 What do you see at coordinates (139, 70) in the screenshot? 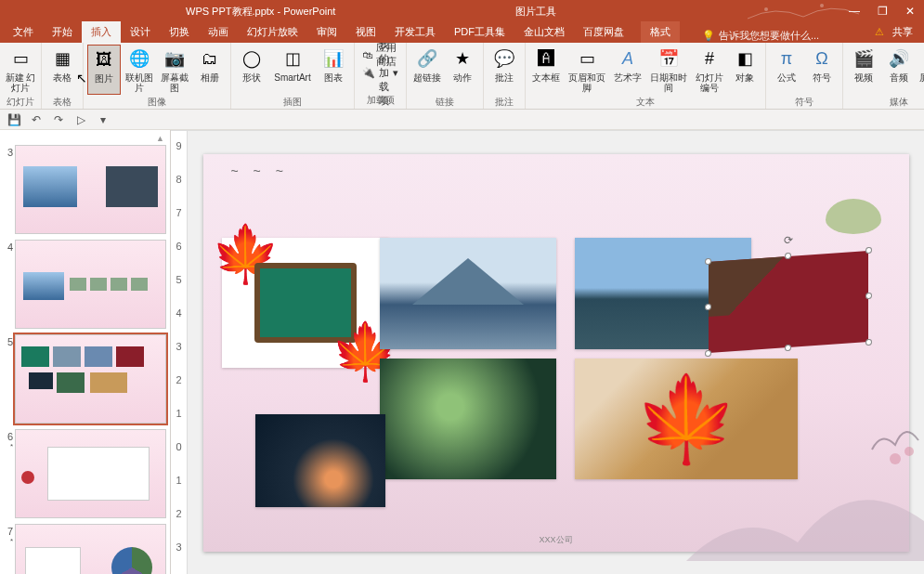
I see `online-pictures-button: 🌐联机图片` at bounding box center [139, 70].